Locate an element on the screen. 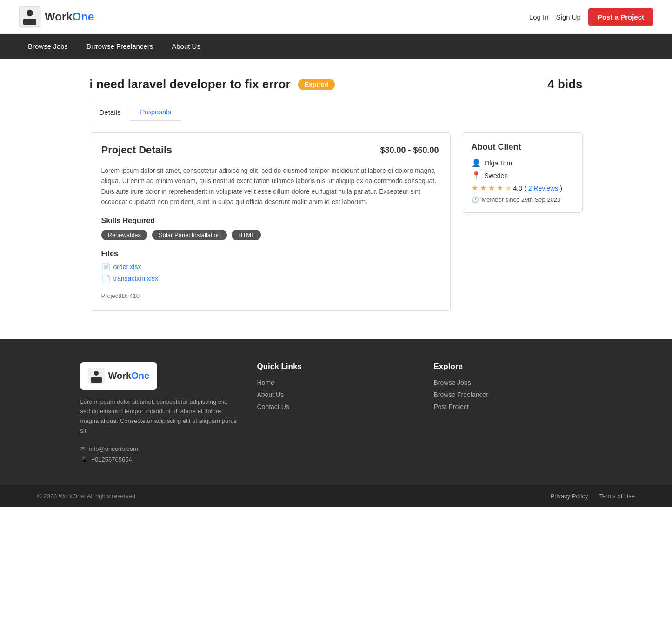 This screenshot has width=672, height=620. client-country: Sweden is located at coordinates (497, 176).